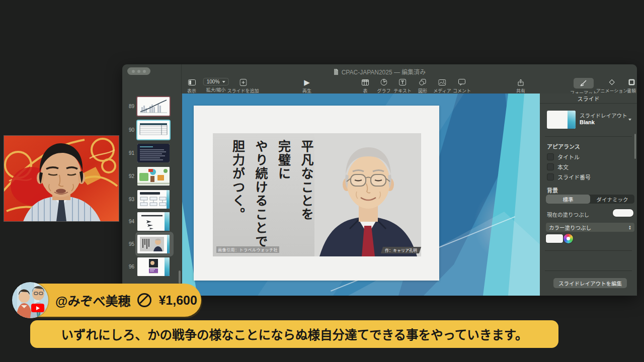 Image resolution: width=644 pixels, height=362 pixels. What do you see at coordinates (584, 83) in the screenshot?
I see `format-brush-icon` at bounding box center [584, 83].